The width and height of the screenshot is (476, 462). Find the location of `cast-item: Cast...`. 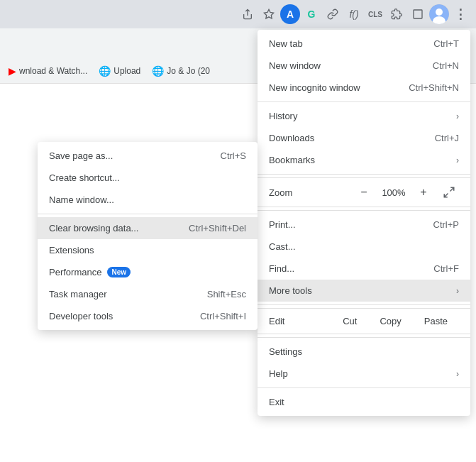

cast-item: Cast... is located at coordinates (364, 247).